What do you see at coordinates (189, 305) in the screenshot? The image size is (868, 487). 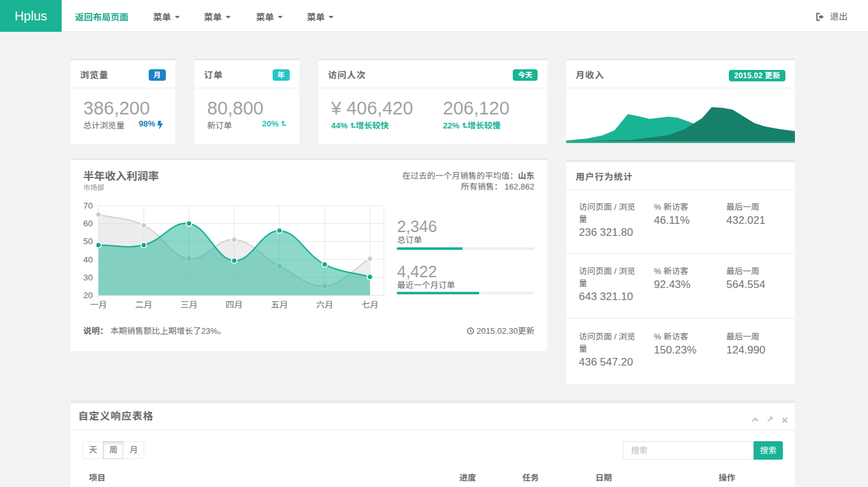 I see `svg-text: 三月` at bounding box center [189, 305].